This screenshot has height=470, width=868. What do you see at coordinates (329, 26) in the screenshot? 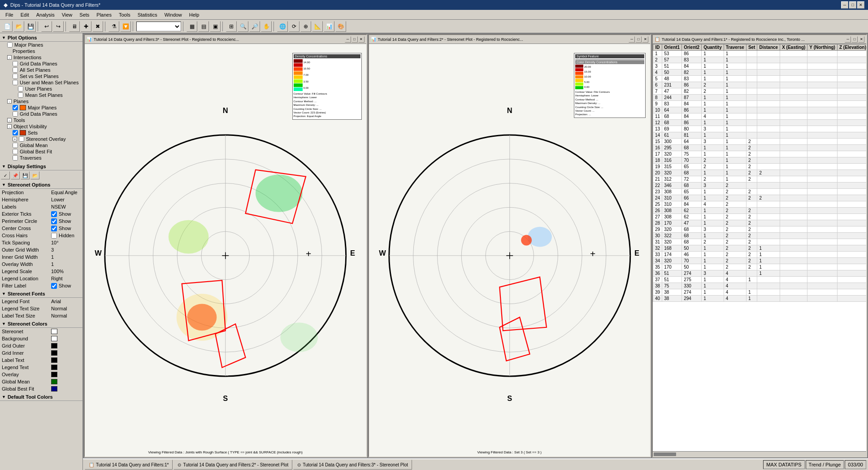
I see `stat-btn: 📊` at bounding box center [329, 26].